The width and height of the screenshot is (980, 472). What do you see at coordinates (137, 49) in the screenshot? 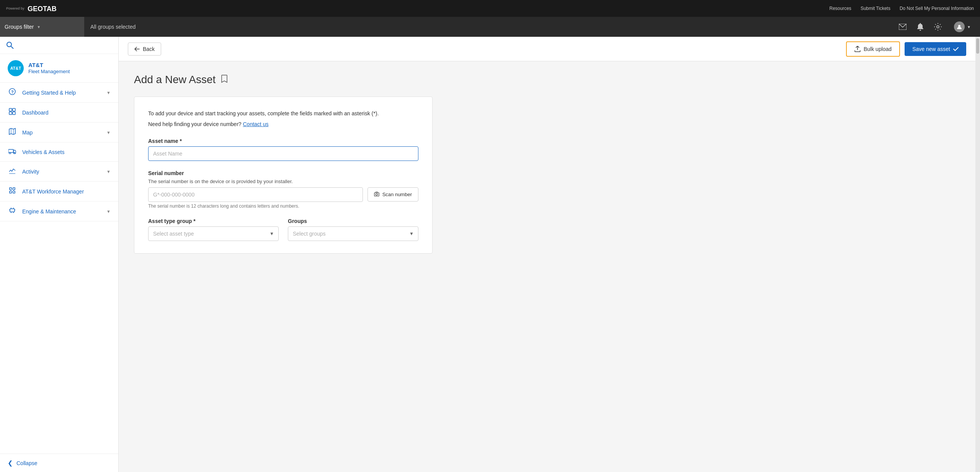
I see `back-arrow-icon` at bounding box center [137, 49].